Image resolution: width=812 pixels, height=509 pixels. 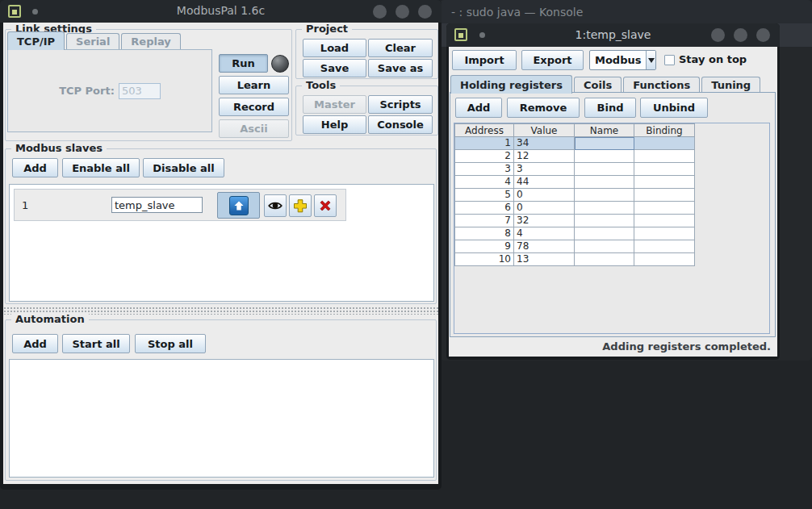 What do you see at coordinates (484, 260) in the screenshot?
I see `cell-address: 10` at bounding box center [484, 260].